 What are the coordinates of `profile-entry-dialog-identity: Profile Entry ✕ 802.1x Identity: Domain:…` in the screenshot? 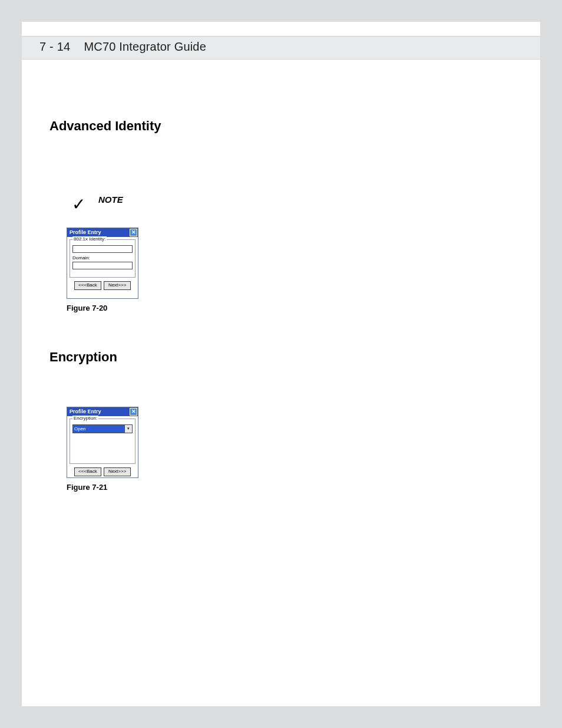 It's located at (103, 263).